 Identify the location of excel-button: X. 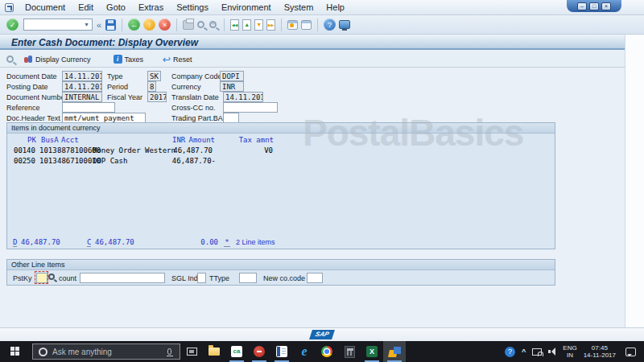
(372, 352).